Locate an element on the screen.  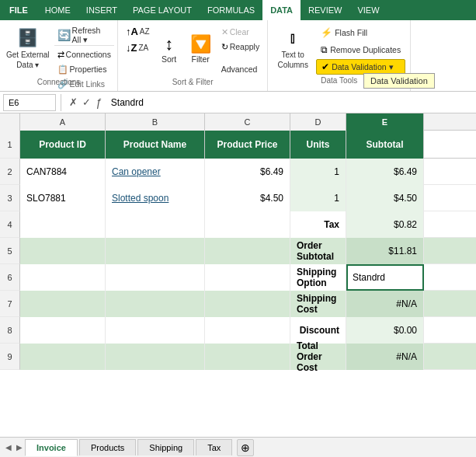
cell-e1: Subtotal is located at coordinates (385, 145).